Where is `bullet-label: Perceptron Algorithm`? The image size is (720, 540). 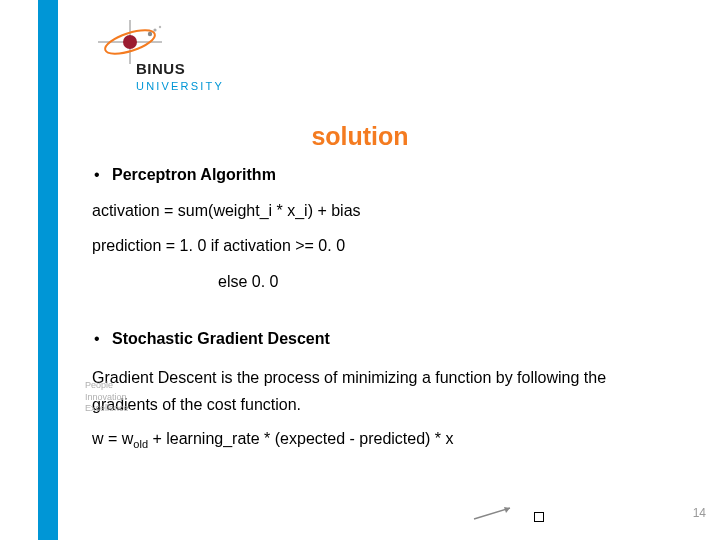 bullet-label: Perceptron Algorithm is located at coordinates (194, 175).